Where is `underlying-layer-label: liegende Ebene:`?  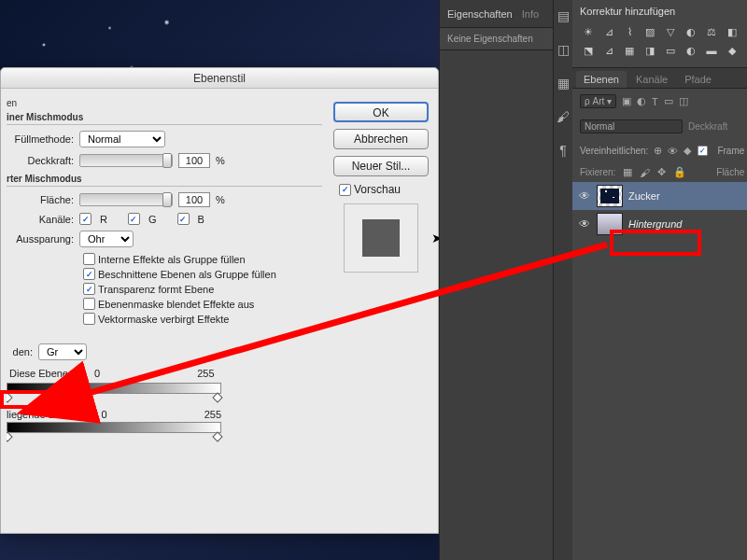
underlying-layer-label: liegende Ebene: is located at coordinates (44, 414).